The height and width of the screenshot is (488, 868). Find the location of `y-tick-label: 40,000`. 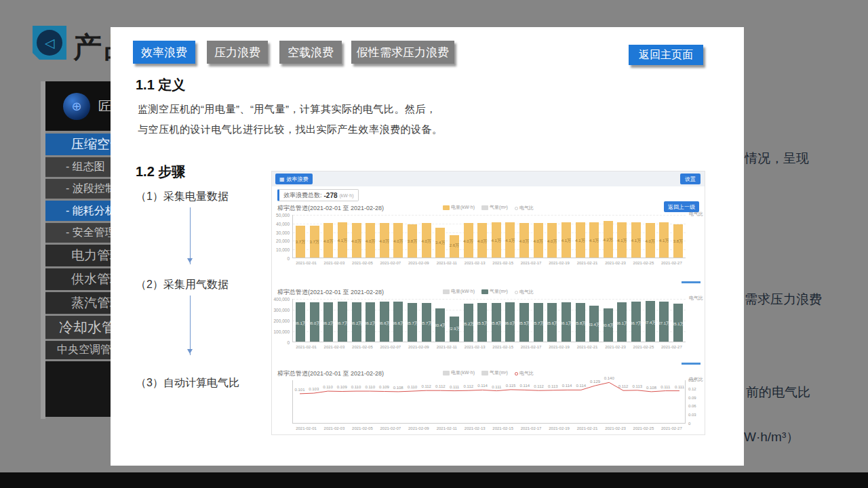

y-tick-label: 40,000 is located at coordinates (281, 224).